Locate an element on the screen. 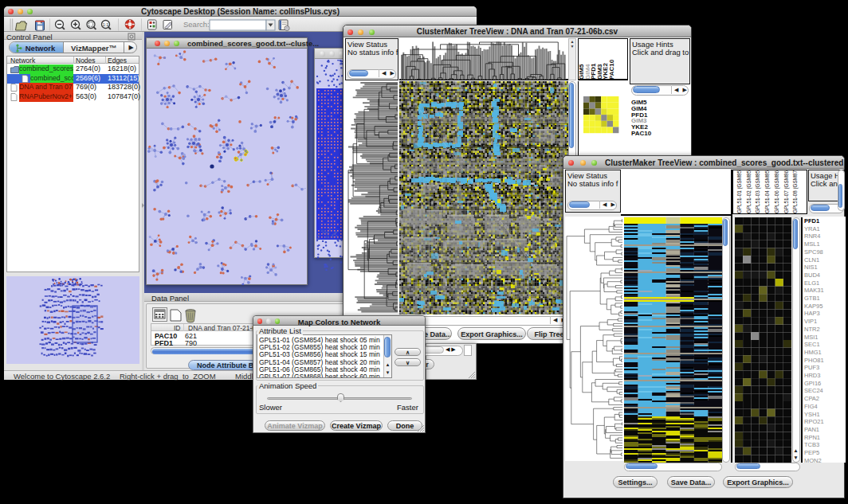 The height and width of the screenshot is (504, 848). svg-text: GPL51-04 (GSM857) is located at coordinates (768, 192).